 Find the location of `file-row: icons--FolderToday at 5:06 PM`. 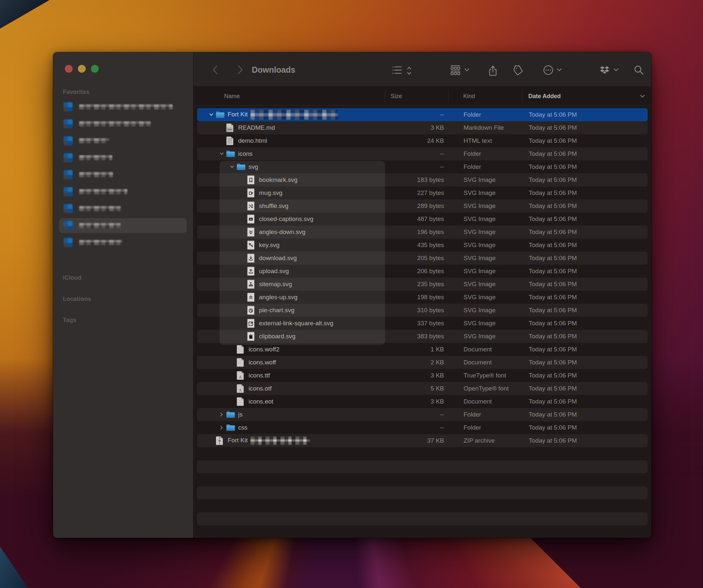

file-row: icons--FolderToday at 5:06 PM is located at coordinates (422, 154).